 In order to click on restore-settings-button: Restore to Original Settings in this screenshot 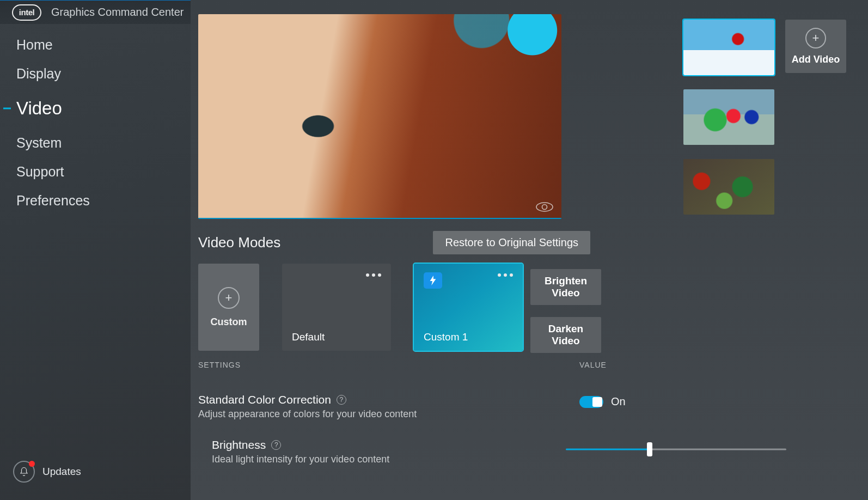, I will do `click(512, 243)`.